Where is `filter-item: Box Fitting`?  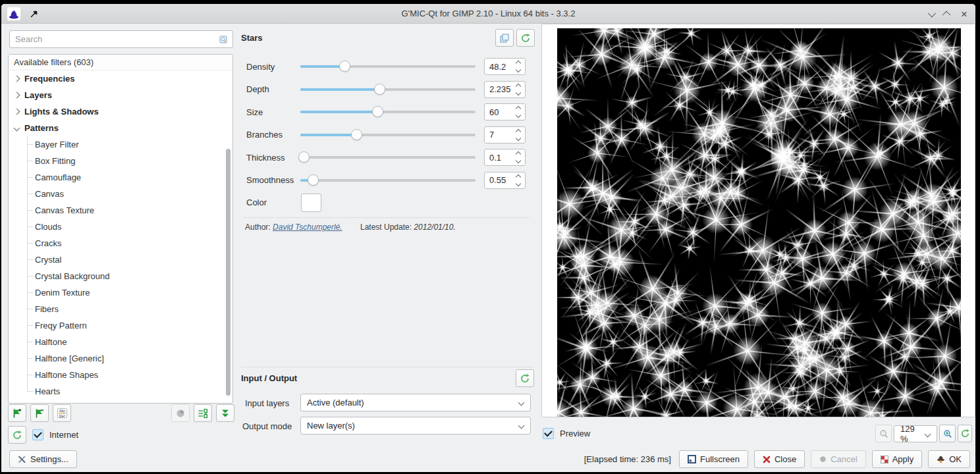 filter-item: Box Fitting is located at coordinates (121, 161).